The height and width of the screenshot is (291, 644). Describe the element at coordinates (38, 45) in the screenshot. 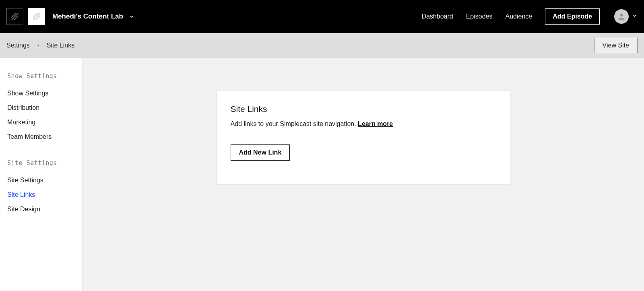

I see `chevron-right-icon` at that location.